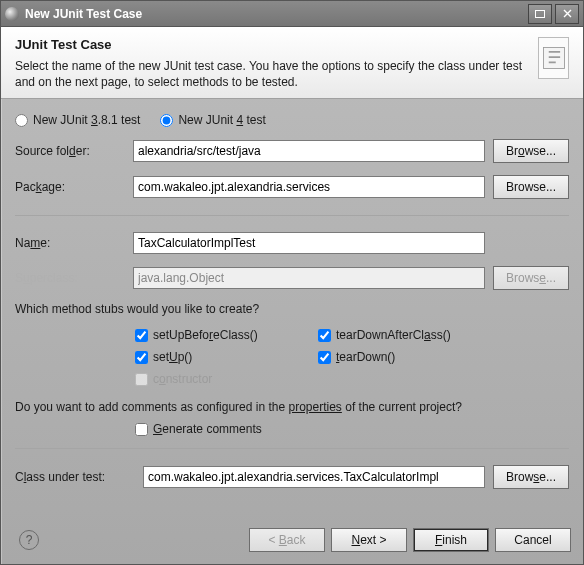 The image size is (584, 565). I want to click on browse-package-button: Browse..., so click(531, 187).